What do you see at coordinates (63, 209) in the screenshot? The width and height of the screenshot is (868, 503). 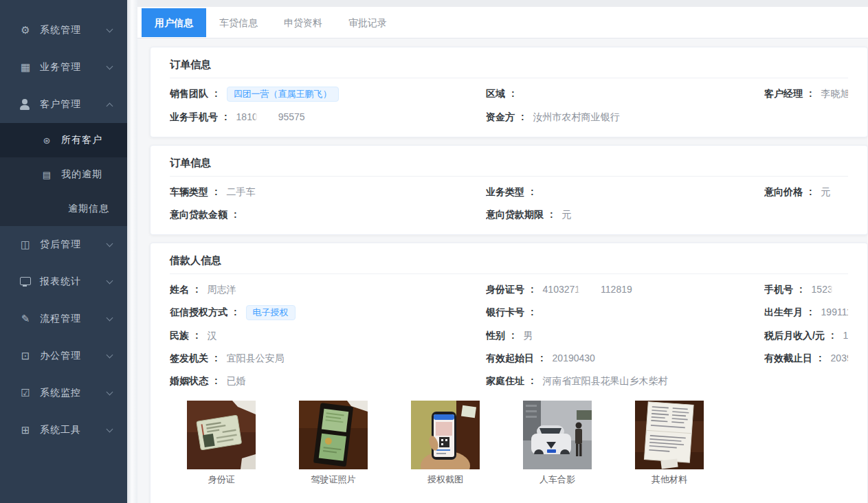 I see `sidebar-item-overdue-info: 逾期信息` at bounding box center [63, 209].